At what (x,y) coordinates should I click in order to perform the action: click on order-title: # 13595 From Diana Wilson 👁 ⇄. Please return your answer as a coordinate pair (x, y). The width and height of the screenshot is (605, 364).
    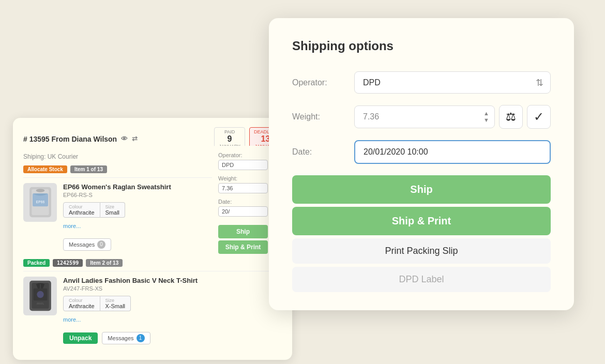
    Looking at the image, I should click on (81, 139).